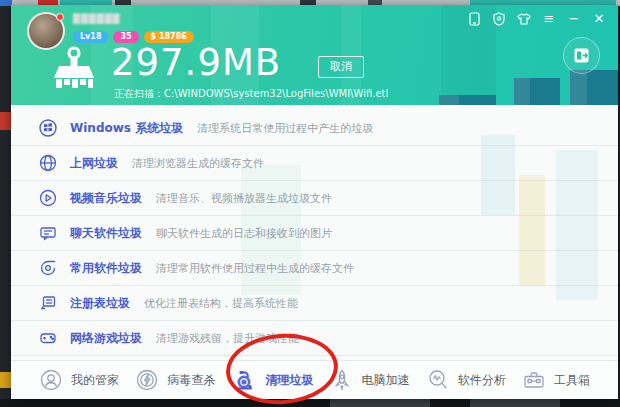  Describe the element at coordinates (196, 62) in the screenshot. I see `scanned-size: 297.9MB` at that location.